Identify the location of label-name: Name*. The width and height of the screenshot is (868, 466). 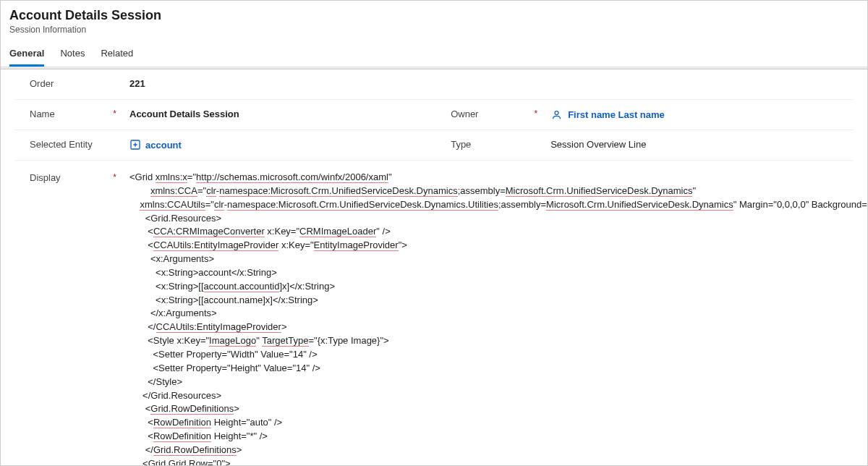
(69, 113).